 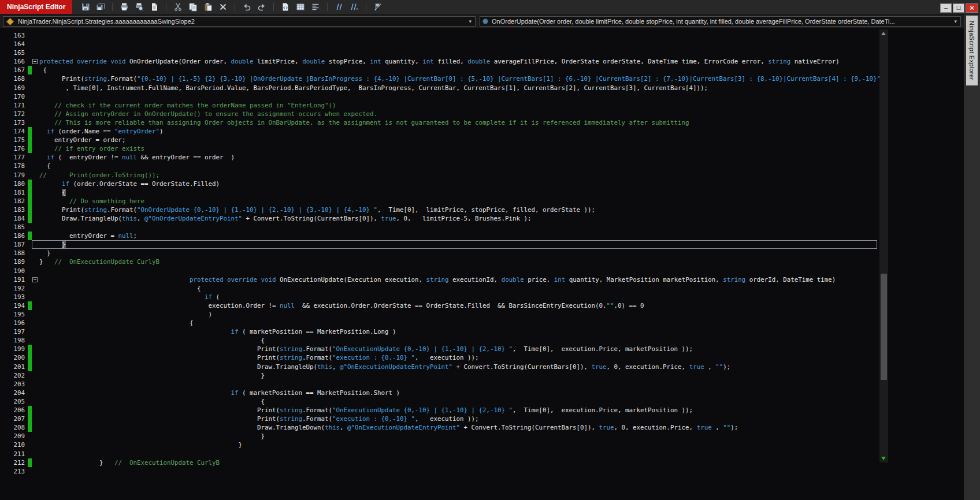 What do you see at coordinates (445, 323) in the screenshot?
I see `code-line: 196{` at bounding box center [445, 323].